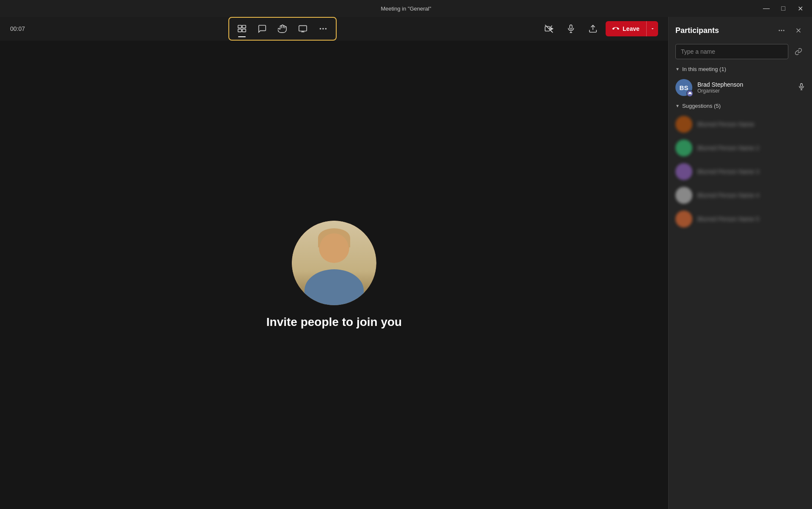 Image resolution: width=812 pixels, height=509 pixels. What do you see at coordinates (334, 29) in the screenshot?
I see `meeting-toolbar: 00:07` at bounding box center [334, 29].